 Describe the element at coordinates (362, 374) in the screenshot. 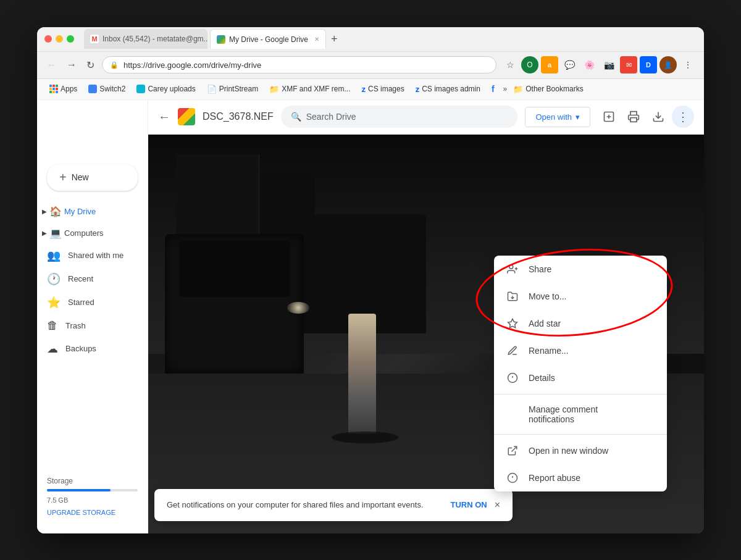

I see `person-figure` at that location.